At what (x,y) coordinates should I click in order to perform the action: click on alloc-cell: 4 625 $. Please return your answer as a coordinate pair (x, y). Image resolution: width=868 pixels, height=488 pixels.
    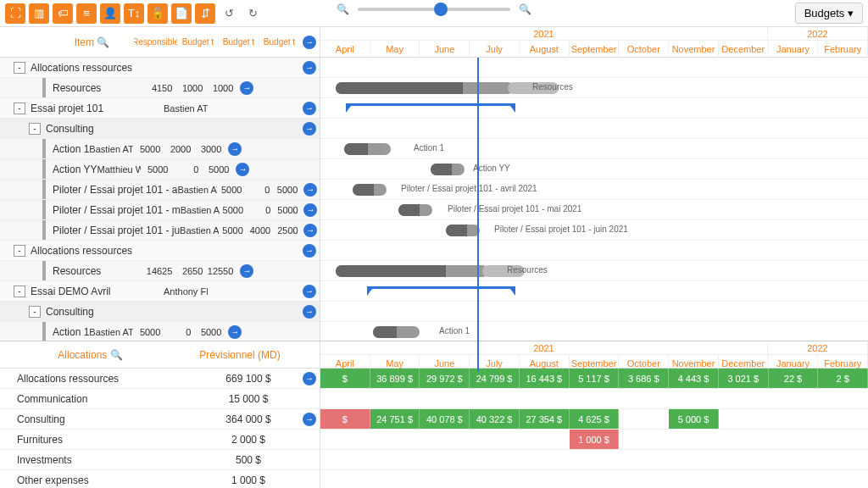
    Looking at the image, I should click on (595, 419).